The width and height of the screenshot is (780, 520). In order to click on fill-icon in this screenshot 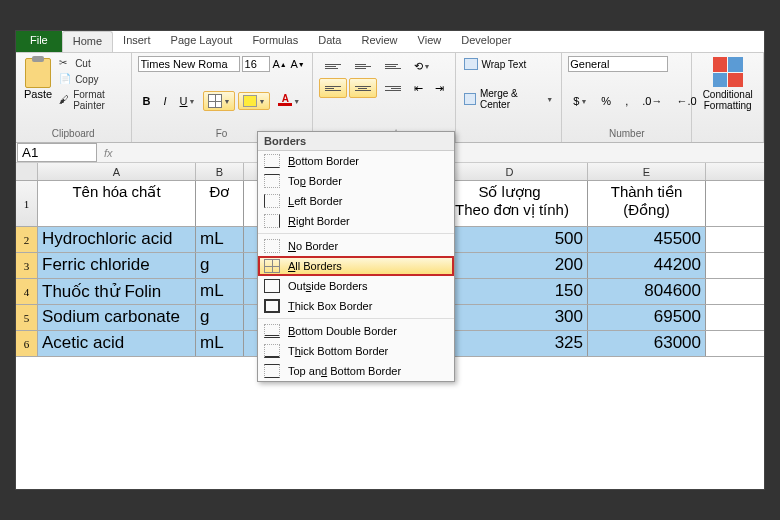, I will do `click(250, 101)`.